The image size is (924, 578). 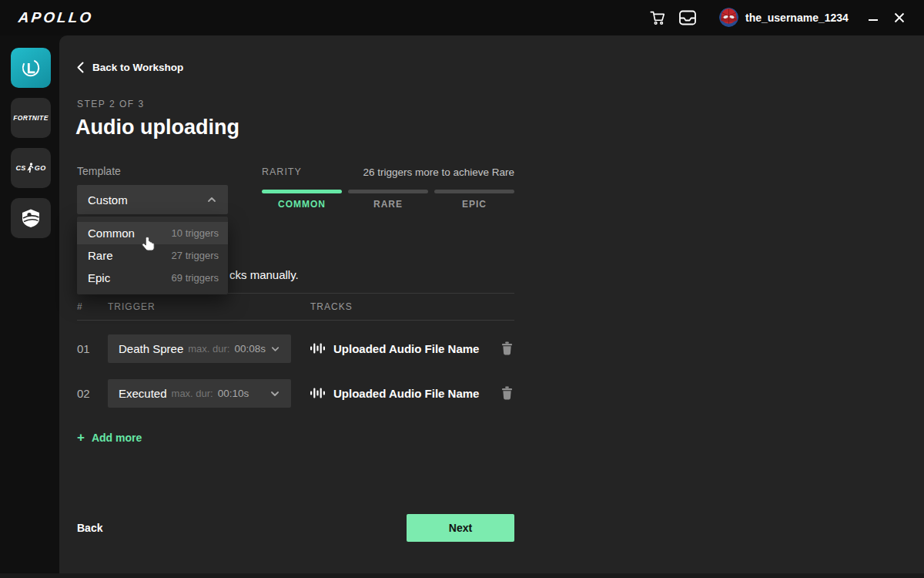 I want to click on tier-label-rare: RARE, so click(x=388, y=204).